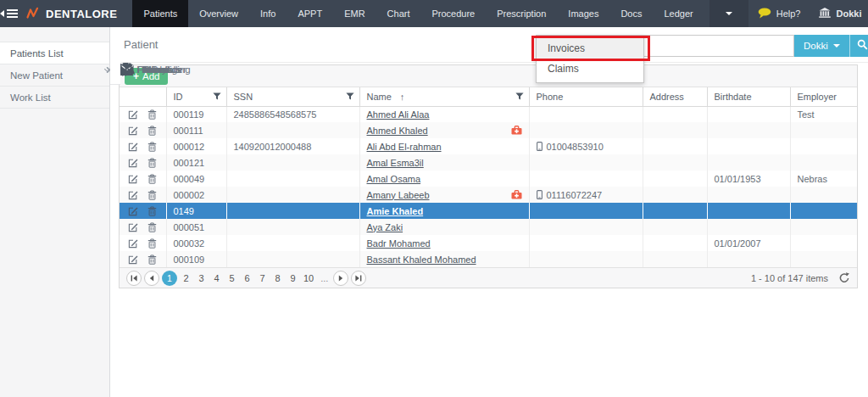 The image size is (868, 397). Describe the element at coordinates (341, 278) in the screenshot. I see `pager-next-button` at that location.